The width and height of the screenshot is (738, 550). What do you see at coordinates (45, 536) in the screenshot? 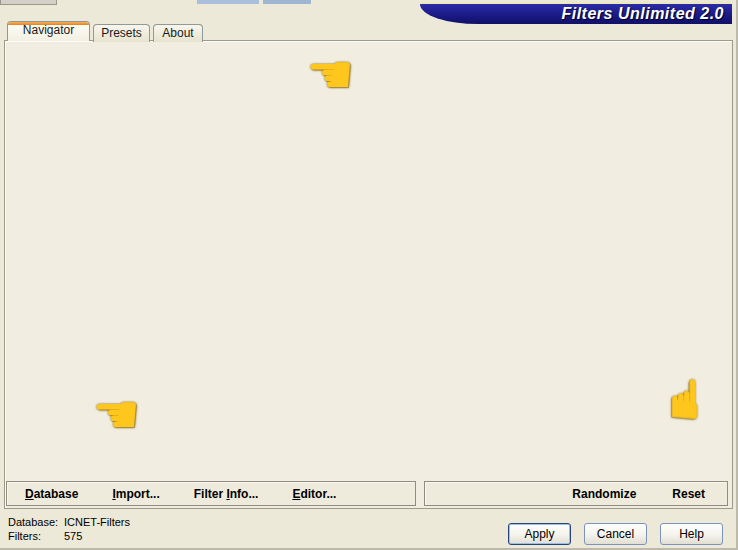
I see `status-filters: Filters:575` at bounding box center [45, 536].